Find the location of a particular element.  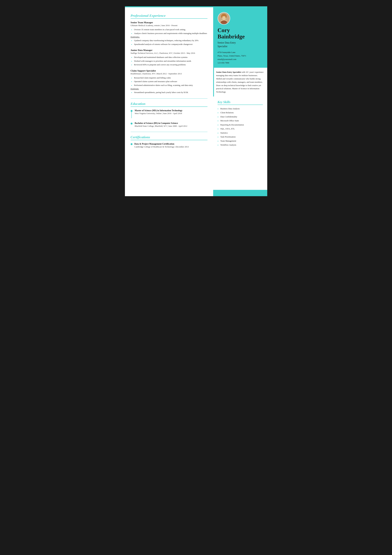

summary-rest: with 10+ years' experience managing data… is located at coordinates (240, 82).